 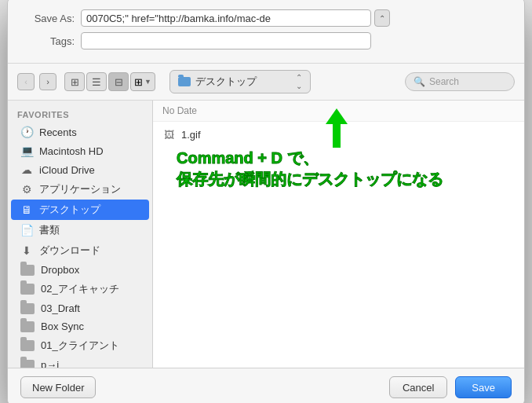 What do you see at coordinates (97, 82) in the screenshot?
I see `list-view-button: ☰` at bounding box center [97, 82].